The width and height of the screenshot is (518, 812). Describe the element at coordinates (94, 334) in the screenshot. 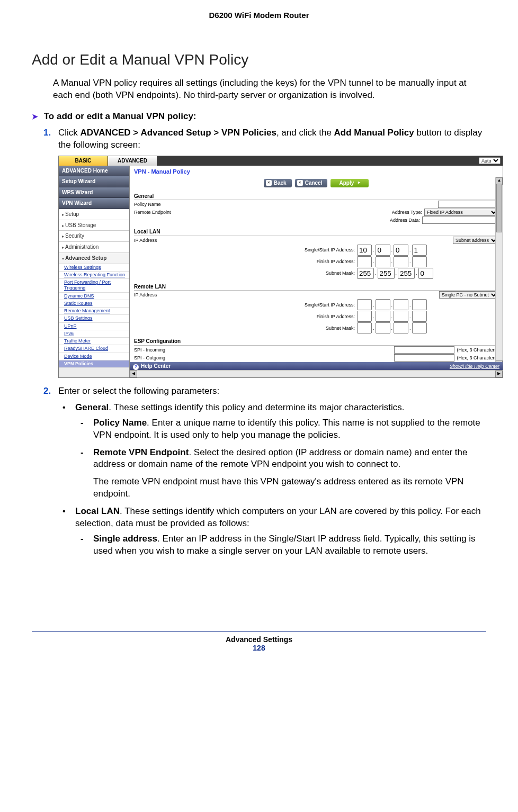

I see `sidebar-sub-ipv6: IPv6` at that location.